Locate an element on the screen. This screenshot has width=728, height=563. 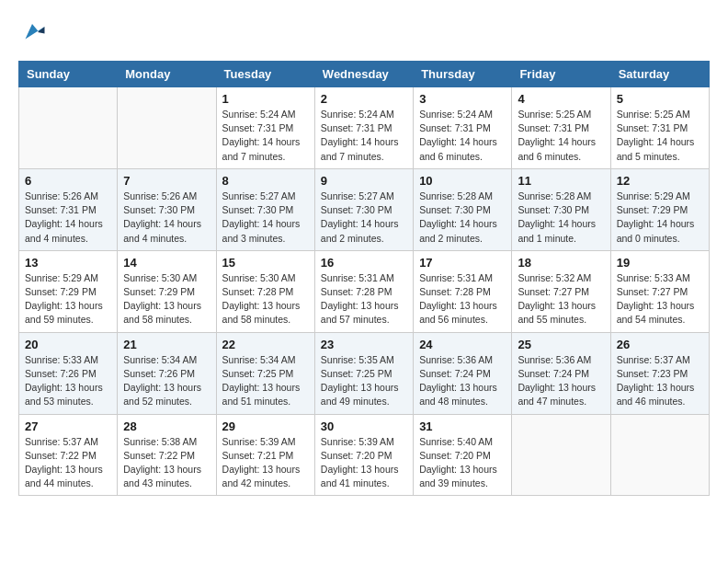
day-info: Sunrise: 5:35 AM Sunset: 7:25 PM Dayligh… is located at coordinates (364, 381).